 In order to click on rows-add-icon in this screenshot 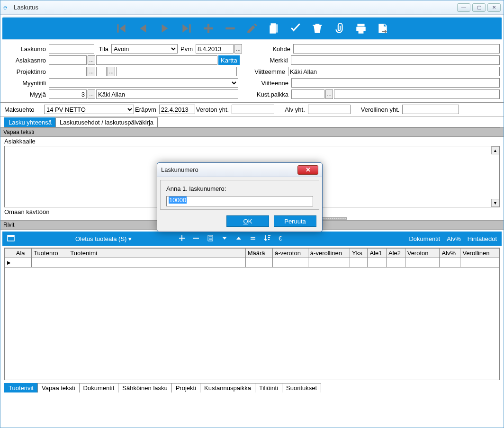, I will do `click(182, 239)`.